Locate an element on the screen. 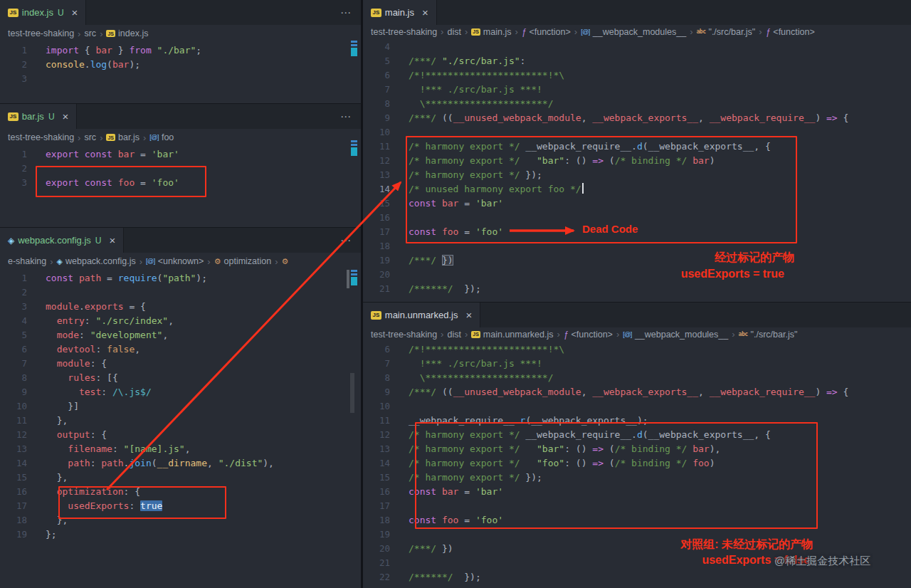  code-line: 12 output: { is located at coordinates (181, 435).